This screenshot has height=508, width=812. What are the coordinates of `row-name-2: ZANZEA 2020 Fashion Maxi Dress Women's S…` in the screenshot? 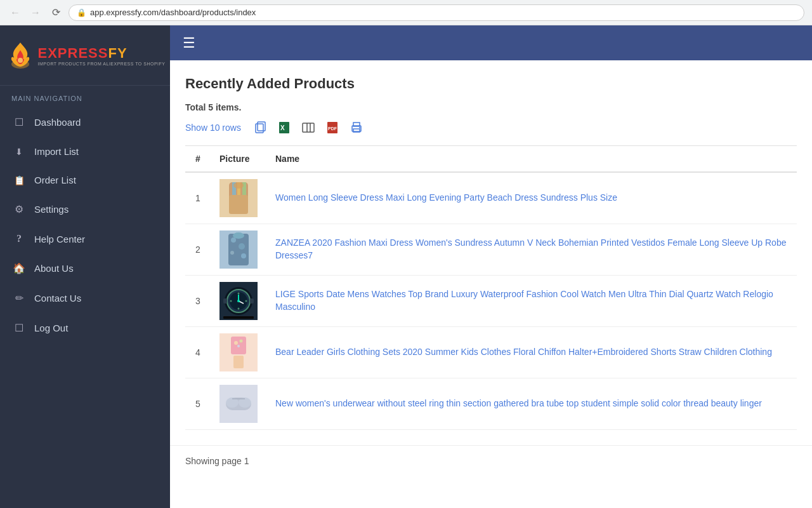 It's located at (532, 250).